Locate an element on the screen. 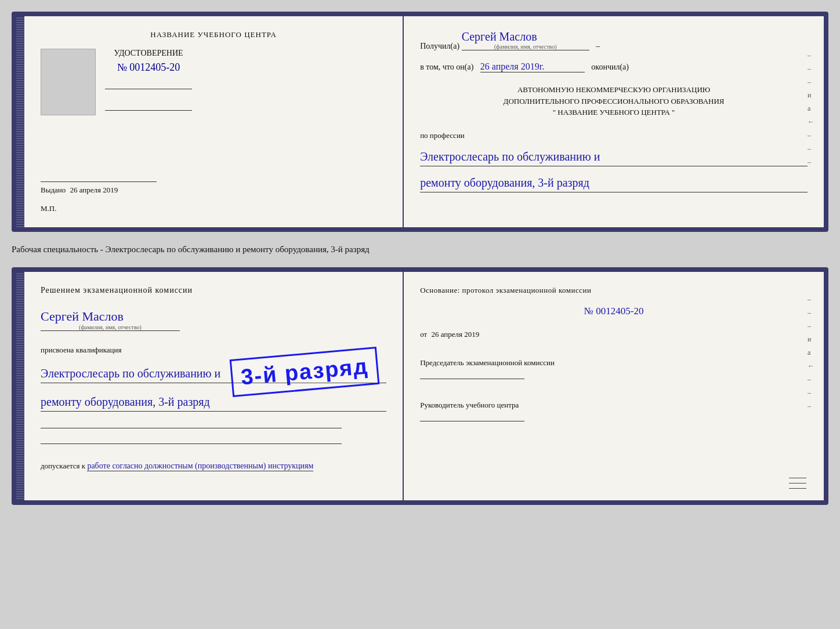  spine-decoration-left is located at coordinates (20, 122).